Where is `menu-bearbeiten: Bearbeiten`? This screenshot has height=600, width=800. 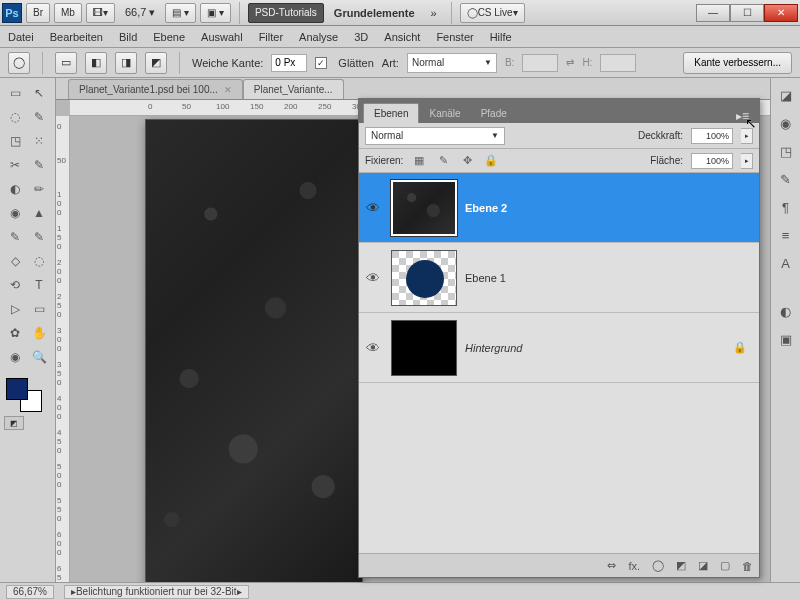
menu-bearbeiten: Bearbeiten is located at coordinates (76, 37).